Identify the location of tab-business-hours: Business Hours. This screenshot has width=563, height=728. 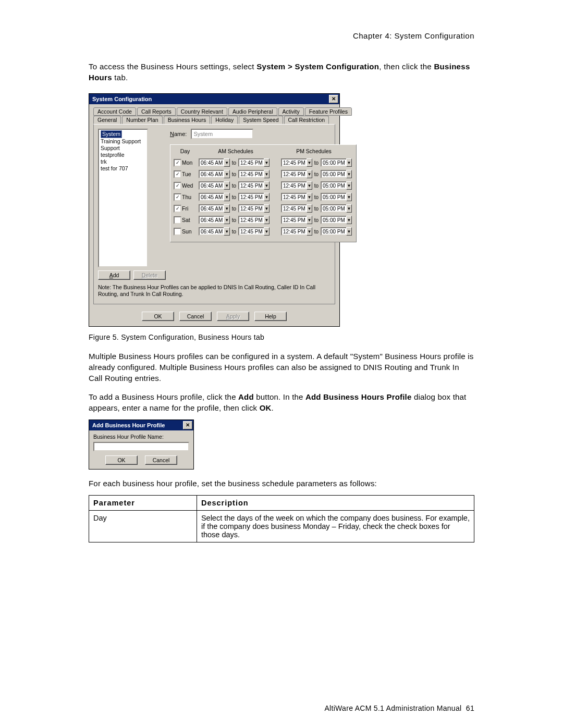
(187, 120).